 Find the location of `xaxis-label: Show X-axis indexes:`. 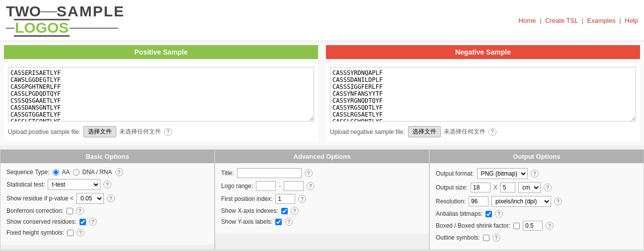

xaxis-label: Show X-axis indexes: is located at coordinates (249, 211).